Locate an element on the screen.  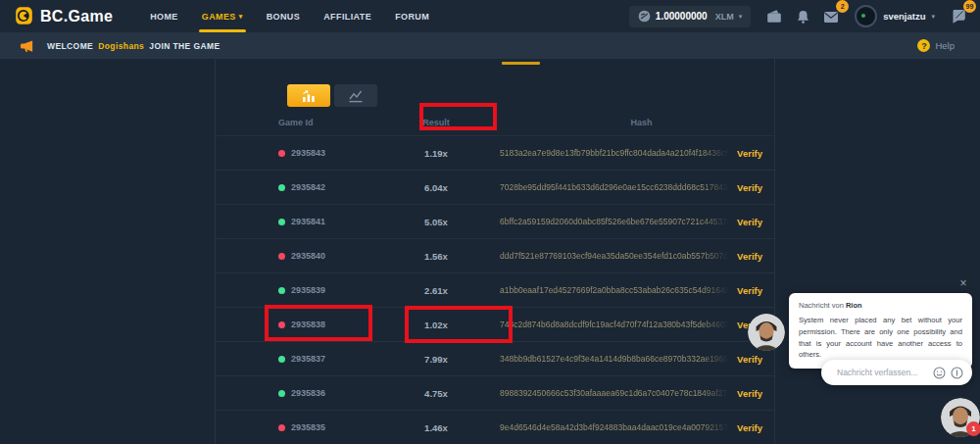
logo-icon is located at coordinates (24, 16).